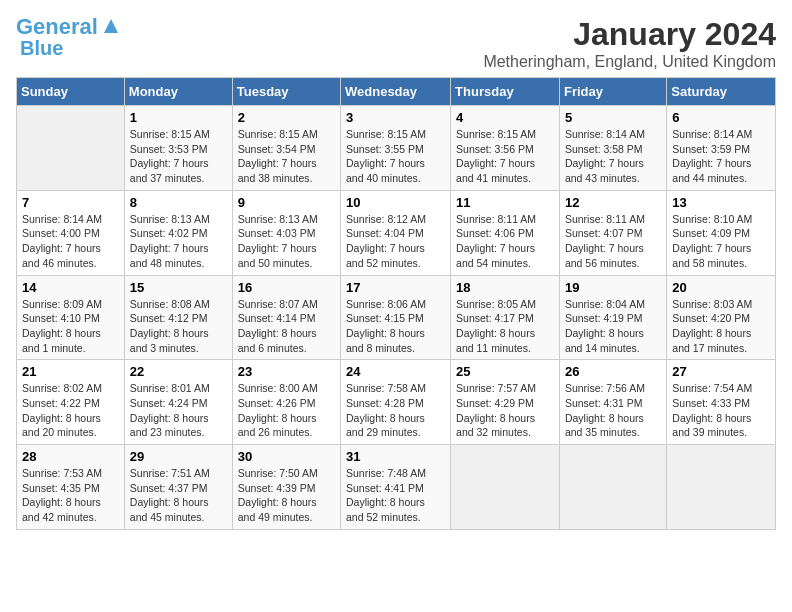 The width and height of the screenshot is (792, 612). What do you see at coordinates (612, 402) in the screenshot?
I see `calendar-cell: 26Sunrise: 7:56 AMSunset: 4:31 PMDayligh…` at bounding box center [612, 402].